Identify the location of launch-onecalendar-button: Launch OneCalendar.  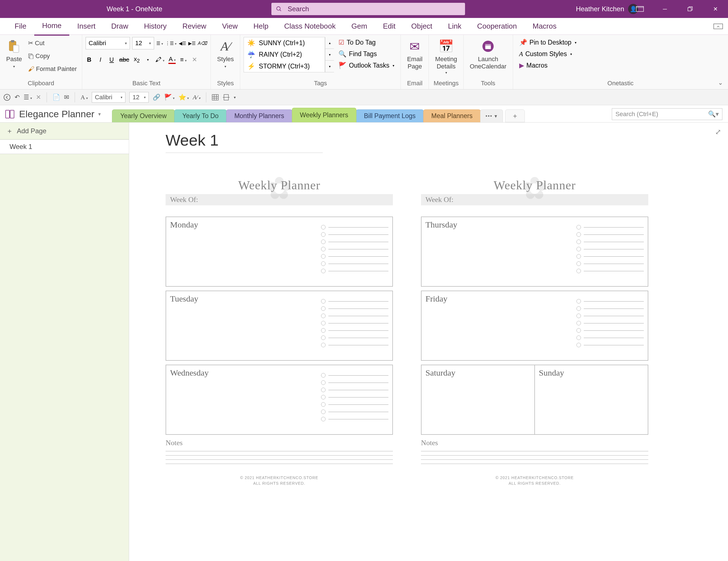
(488, 55).